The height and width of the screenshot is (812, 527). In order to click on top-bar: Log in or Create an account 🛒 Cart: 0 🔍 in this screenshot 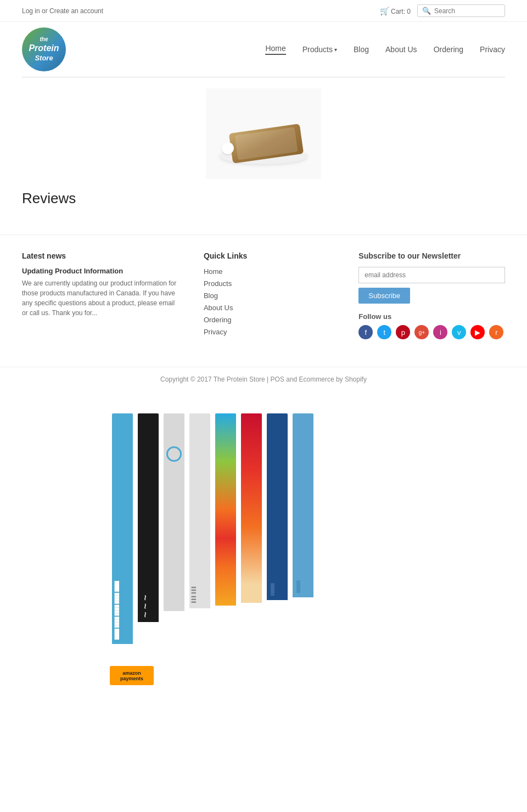, I will do `click(264, 11)`.